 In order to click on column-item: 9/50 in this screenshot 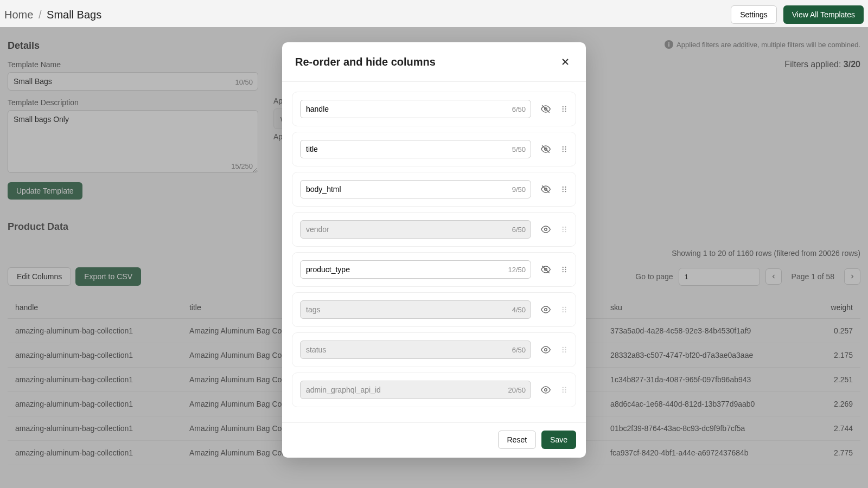, I will do `click(434, 189)`.